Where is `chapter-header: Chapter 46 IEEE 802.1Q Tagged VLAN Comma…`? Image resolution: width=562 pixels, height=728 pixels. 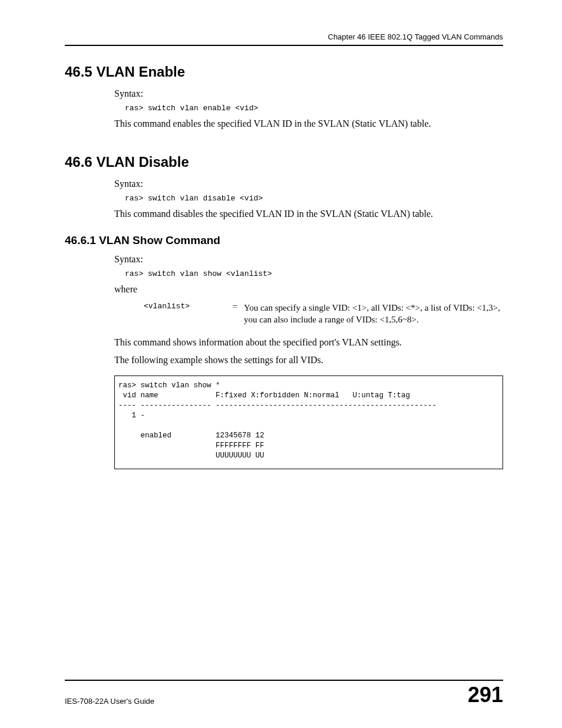 chapter-header: Chapter 46 IEEE 802.1Q Tagged VLAN Comma… is located at coordinates (284, 37).